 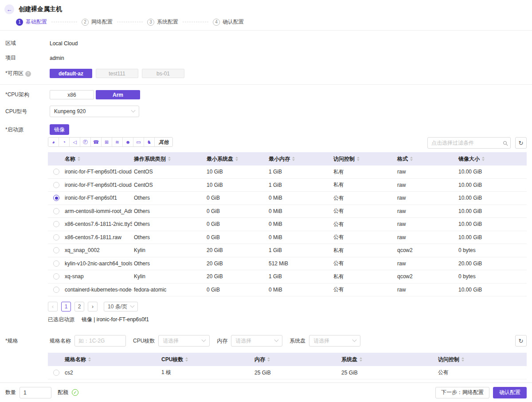 What do you see at coordinates (492, 264) in the screenshot?
I see `image-size: 20.00 GiB` at bounding box center [492, 264].